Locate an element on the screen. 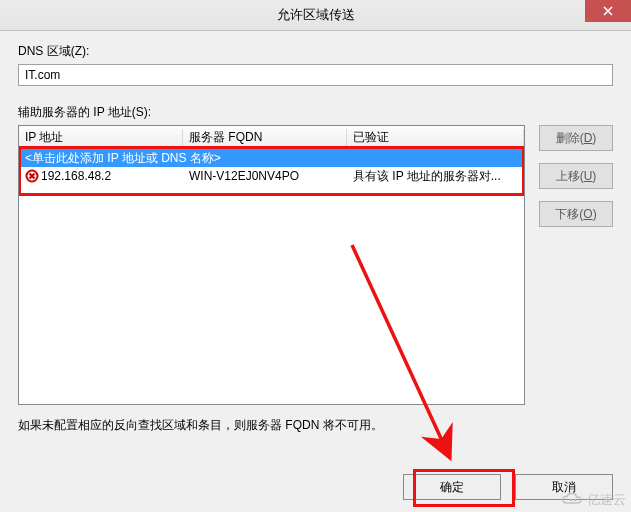  error-icon is located at coordinates (32, 176).